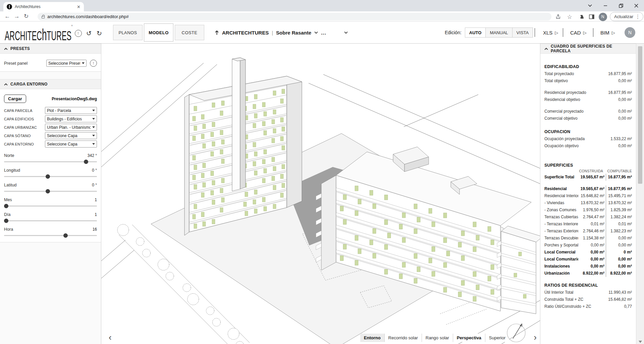 This screenshot has width=644, height=344. Describe the element at coordinates (316, 33) in the screenshot. I see `level-chevron-down-icon` at that location.